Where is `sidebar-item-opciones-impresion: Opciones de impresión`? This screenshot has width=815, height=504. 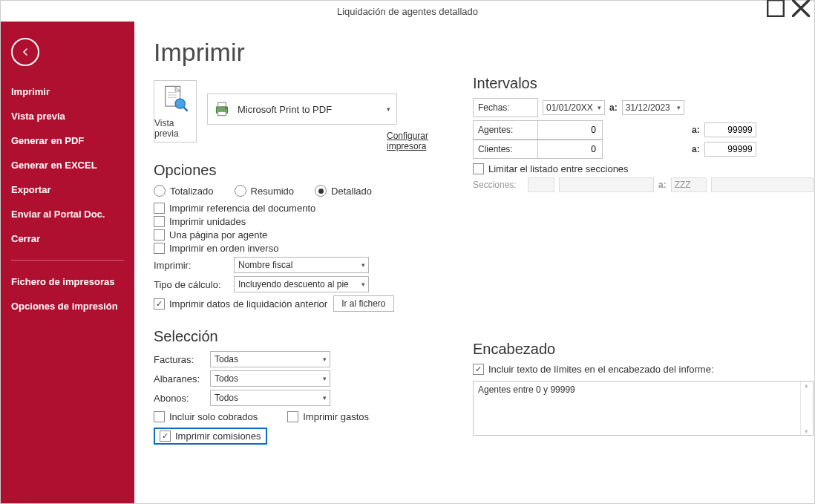
sidebar-item-opciones-impresion: Opciones de impresión is located at coordinates (68, 306).